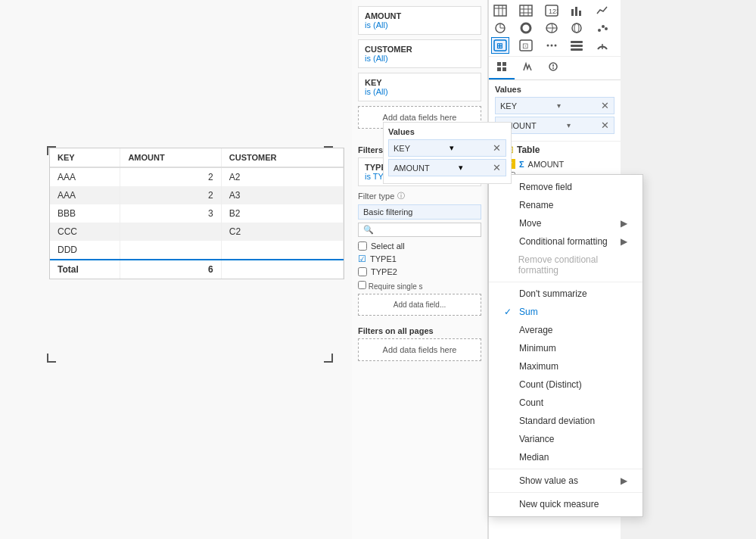 Image resolution: width=756 pixels, height=539 pixels. Describe the element at coordinates (605, 126) in the screenshot. I see `amount-chip-close: ✕` at that location.